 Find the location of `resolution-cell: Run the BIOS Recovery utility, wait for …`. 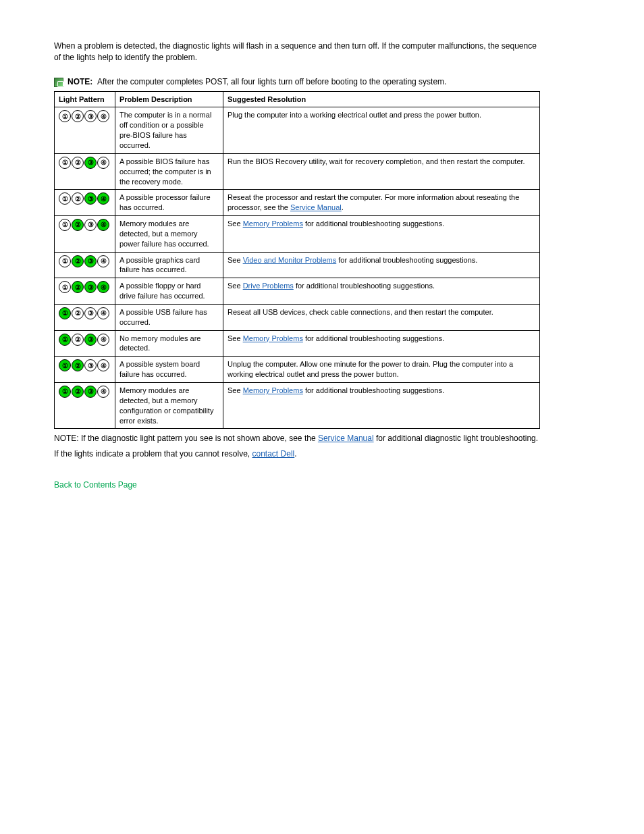

resolution-cell: Run the BIOS Recovery utility, wait for … is located at coordinates (382, 172).